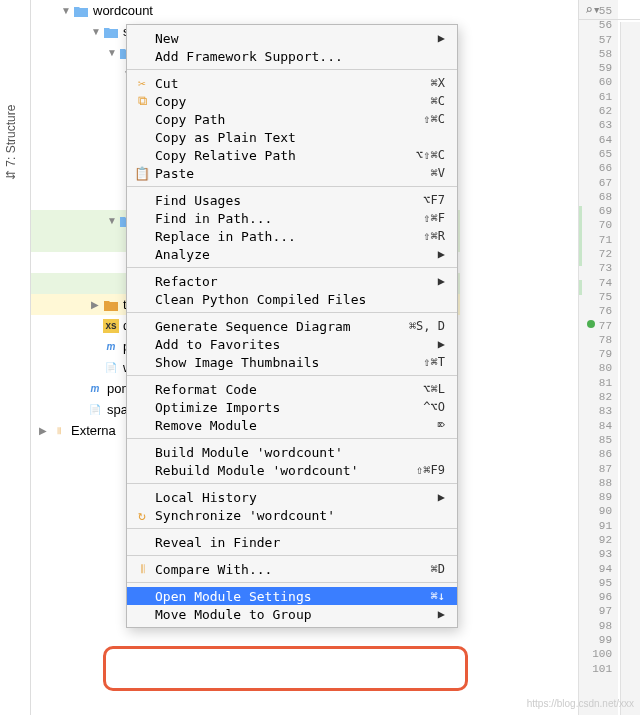  I want to click on menu-item-label: Find Usages, so click(289, 200).